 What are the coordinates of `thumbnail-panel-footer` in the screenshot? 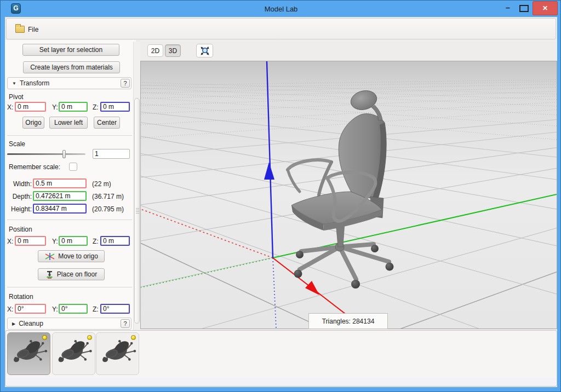 It's located at (281, 382).